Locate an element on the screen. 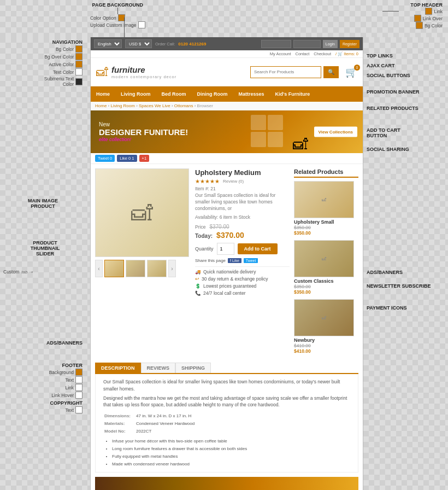 The width and height of the screenshot is (448, 490). mat-value: Condensed Veneer Hardwood is located at coordinates (165, 424).